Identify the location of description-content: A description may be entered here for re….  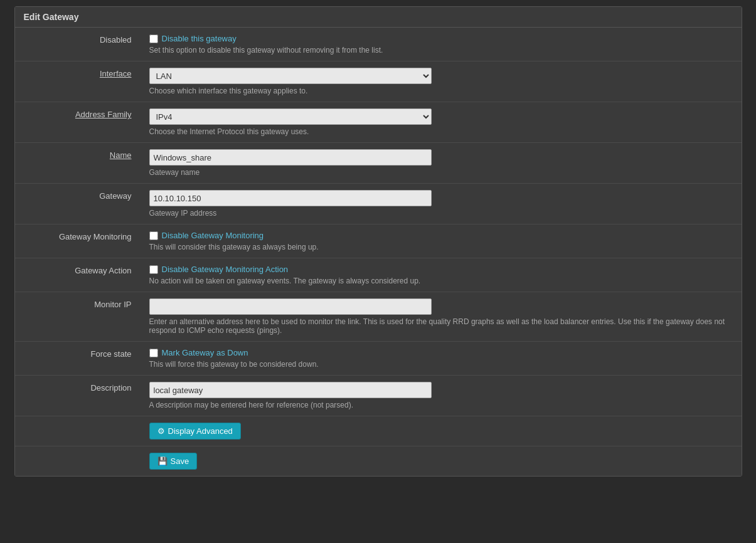
(441, 396).